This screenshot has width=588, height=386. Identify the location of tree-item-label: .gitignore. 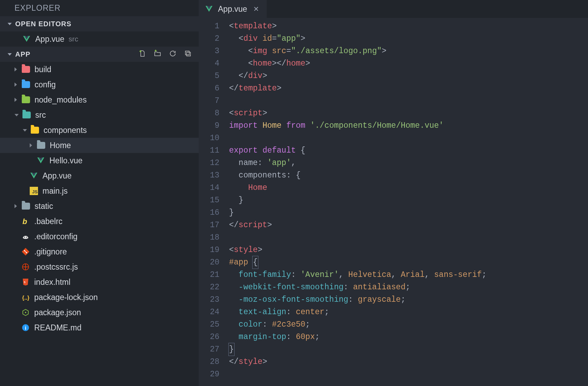
(50, 252).